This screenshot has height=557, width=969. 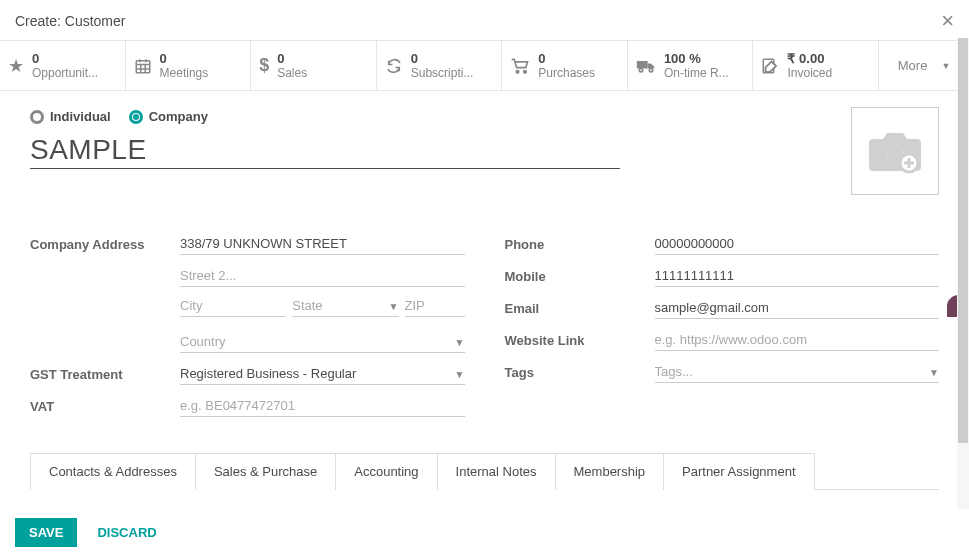 What do you see at coordinates (924, 66) in the screenshot?
I see `stat-more-button: More ▼` at bounding box center [924, 66].